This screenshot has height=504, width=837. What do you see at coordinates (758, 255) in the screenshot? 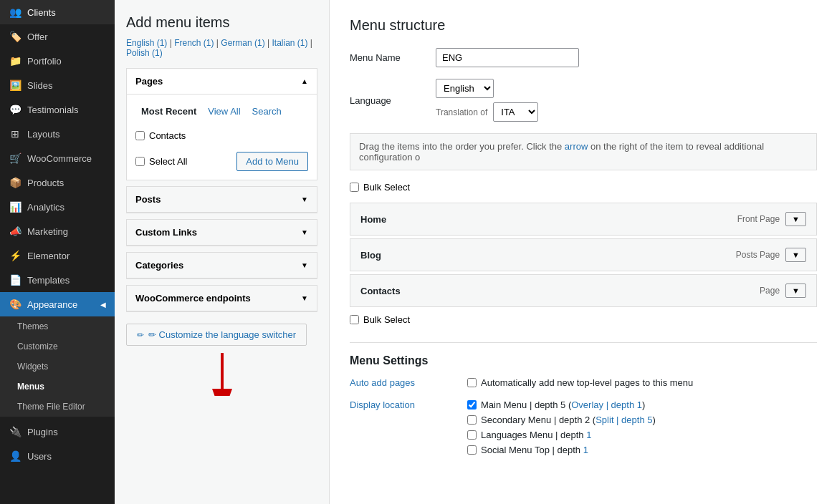
I see `menu-item-blog-type: Posts Page` at bounding box center [758, 255].